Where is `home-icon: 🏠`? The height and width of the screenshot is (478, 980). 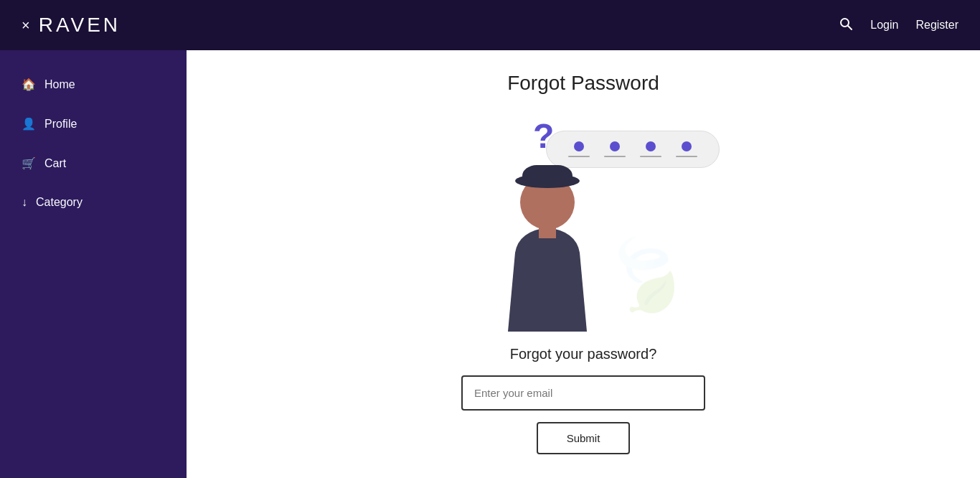 home-icon: 🏠 is located at coordinates (29, 85).